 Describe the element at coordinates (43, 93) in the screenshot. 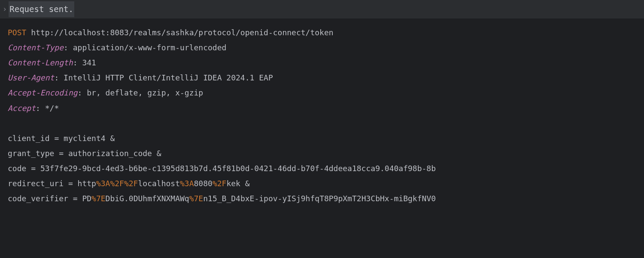

I see `header-name: Accept-Encoding` at that location.